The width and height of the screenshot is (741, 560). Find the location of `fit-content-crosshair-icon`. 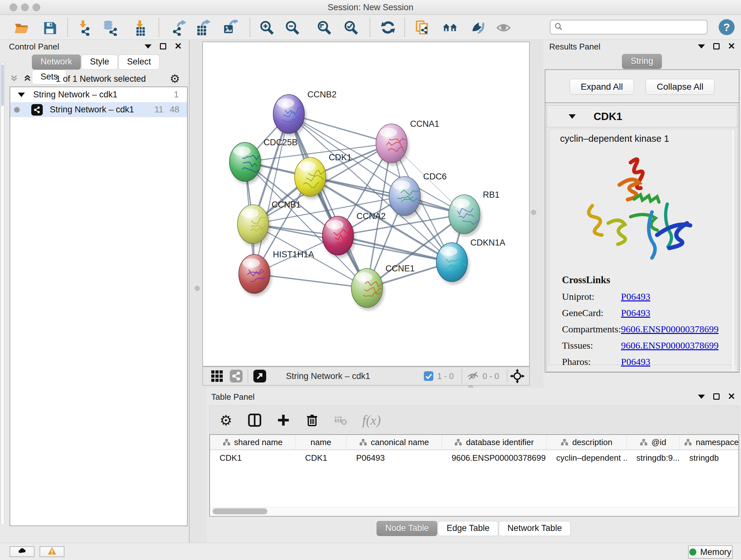

fit-content-crosshair-icon is located at coordinates (517, 376).